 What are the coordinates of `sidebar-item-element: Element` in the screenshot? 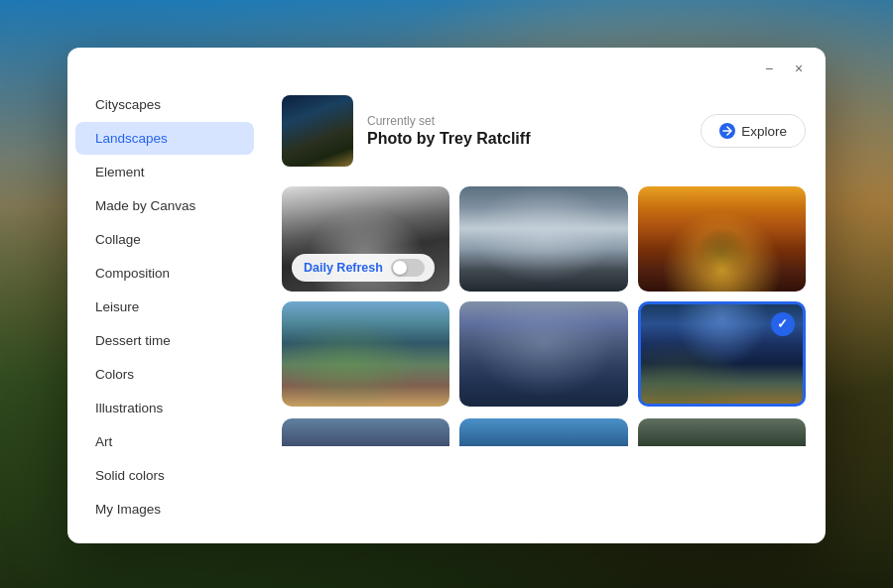 It's located at (165, 173).